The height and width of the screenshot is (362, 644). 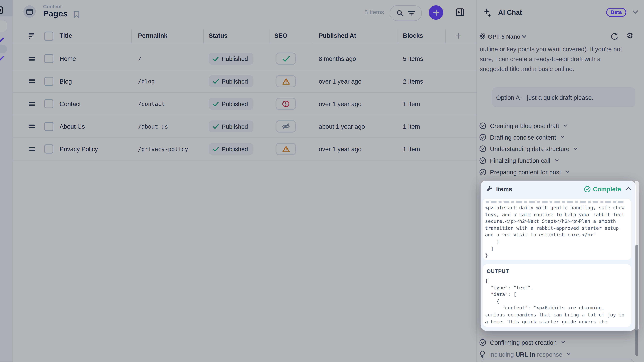 What do you see at coordinates (636, 300) in the screenshot?
I see `scrollbar-thumb` at bounding box center [636, 300].